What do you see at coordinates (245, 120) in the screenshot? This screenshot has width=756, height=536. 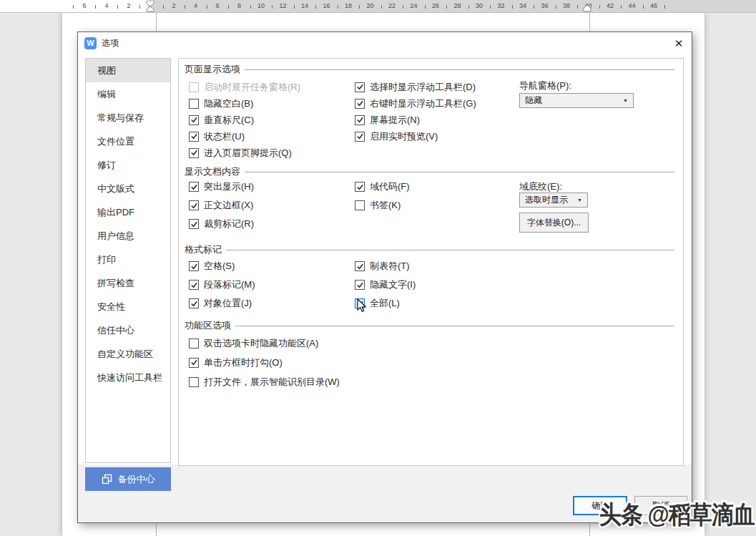 I see `checkbox-row: 垂直标尺(C)` at bounding box center [245, 120].